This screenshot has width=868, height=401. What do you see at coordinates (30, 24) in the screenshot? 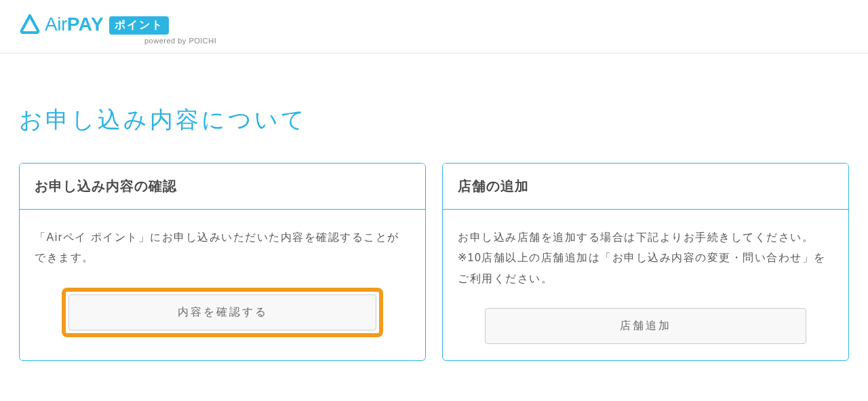
I see `logo-triangle-icon` at bounding box center [30, 24].